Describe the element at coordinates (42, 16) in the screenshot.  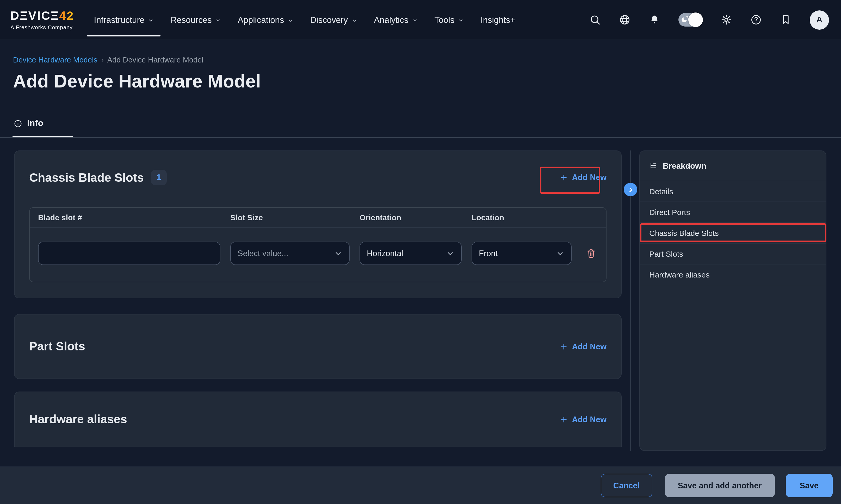
I see `brand-wordmark: DΞVICΞ42` at that location.